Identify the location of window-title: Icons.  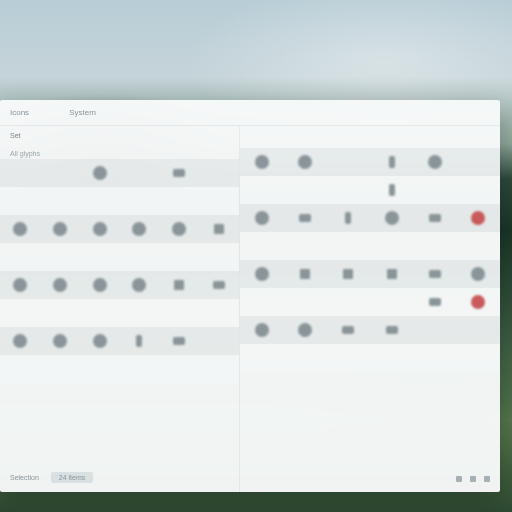
(20, 112).